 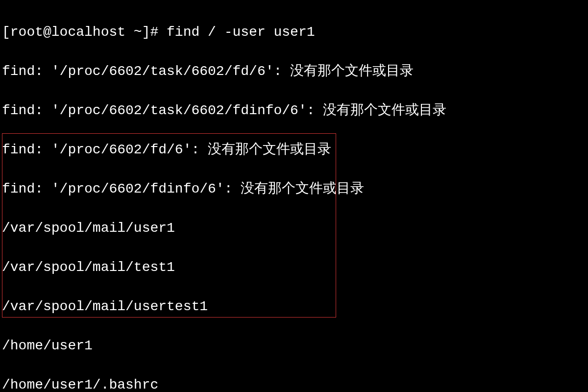 I want to click on command-line: [root@localhost ~]# find / -user user1, so click(x=294, y=32).